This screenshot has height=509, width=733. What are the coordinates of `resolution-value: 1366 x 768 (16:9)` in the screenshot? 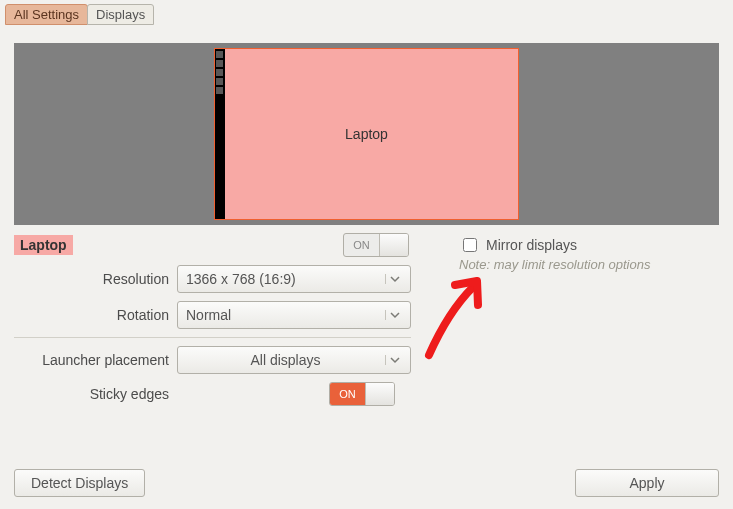 It's located at (241, 279).